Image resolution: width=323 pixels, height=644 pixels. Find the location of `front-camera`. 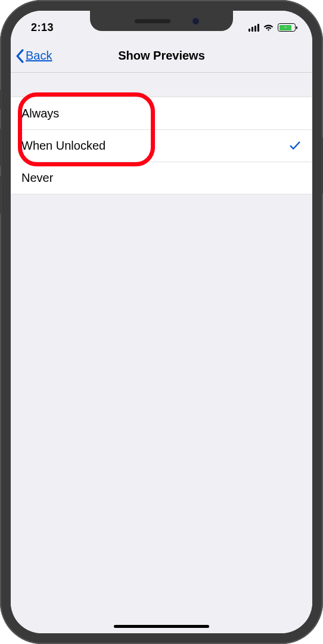

front-camera is located at coordinates (195, 21).